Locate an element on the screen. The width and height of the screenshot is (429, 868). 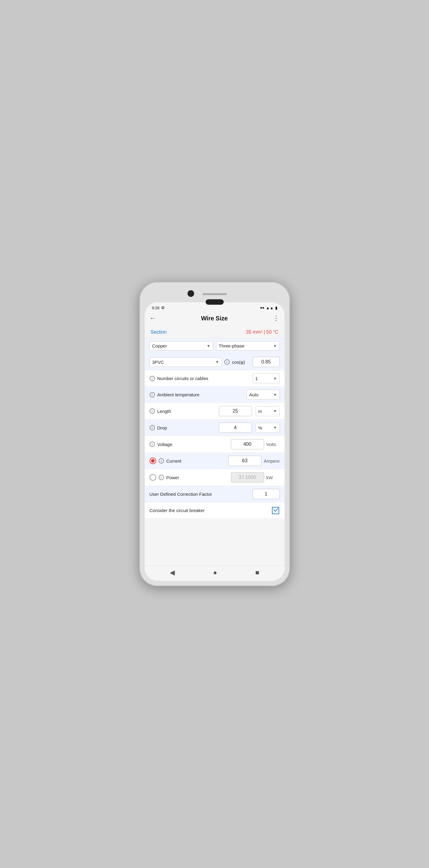
material-chevron-icon: ▼ is located at coordinates (209, 346).